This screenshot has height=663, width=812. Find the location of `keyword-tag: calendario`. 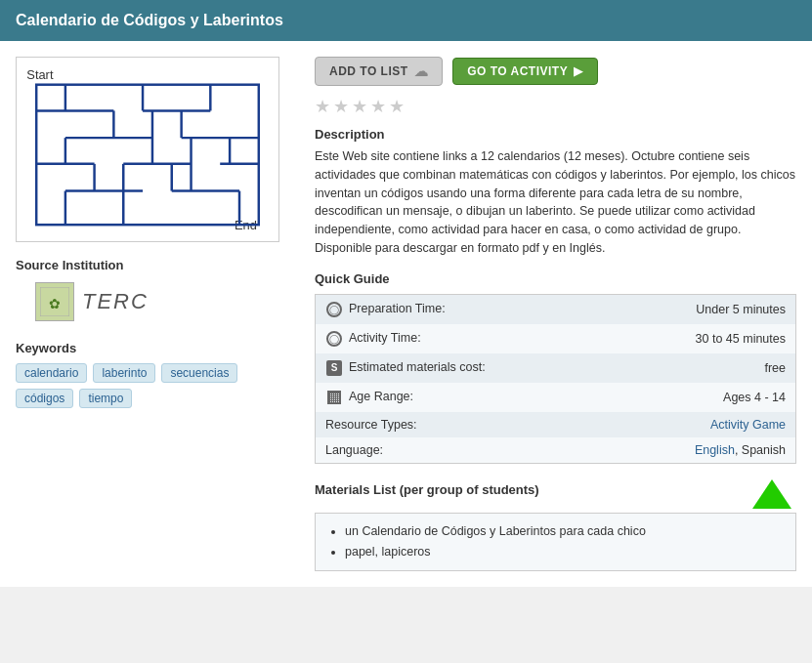

keyword-tag: calendario is located at coordinates (51, 373).